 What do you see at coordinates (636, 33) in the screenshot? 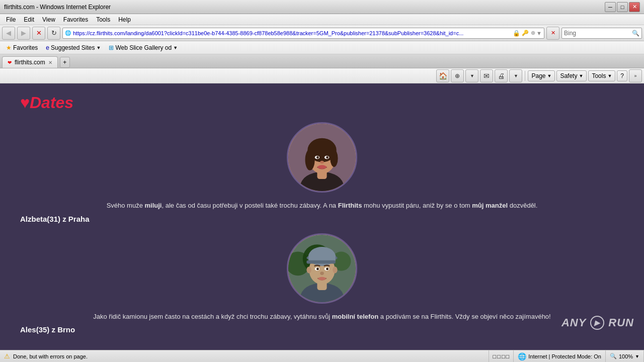
I see `search-submit-button: 🔍` at bounding box center [636, 33].